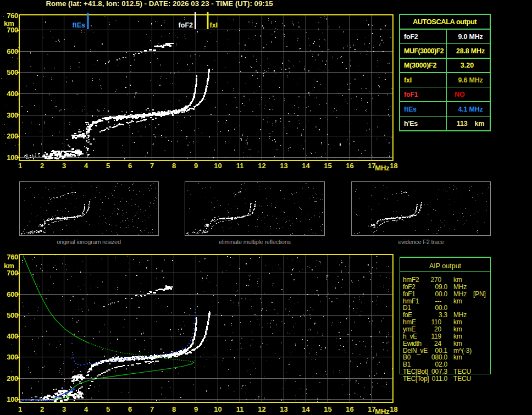 The height and width of the screenshot is (415, 532). What do you see at coordinates (411, 95) in the screenshot?
I see `svg-text: foF1` at bounding box center [411, 95].